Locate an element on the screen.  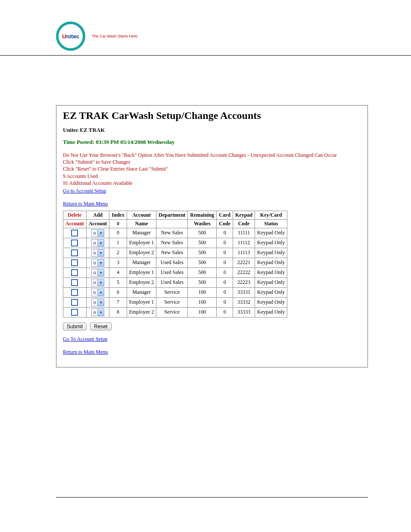
submit-button: Submit is located at coordinates (75, 327).